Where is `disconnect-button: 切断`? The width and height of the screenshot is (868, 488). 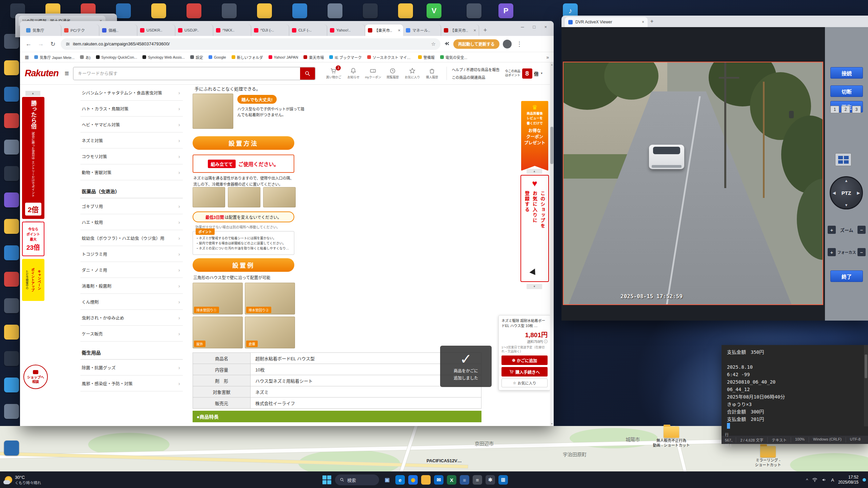
disconnect-button: 切断 is located at coordinates (847, 91).